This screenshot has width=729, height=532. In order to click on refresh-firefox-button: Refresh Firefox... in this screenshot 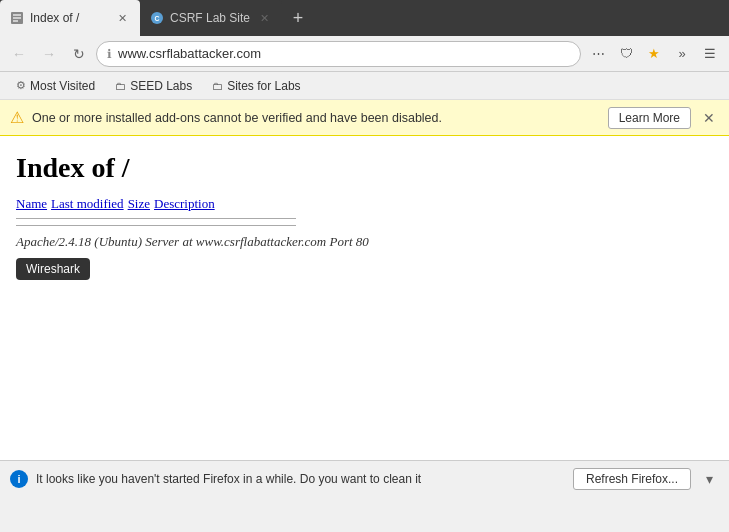, I will do `click(632, 479)`.